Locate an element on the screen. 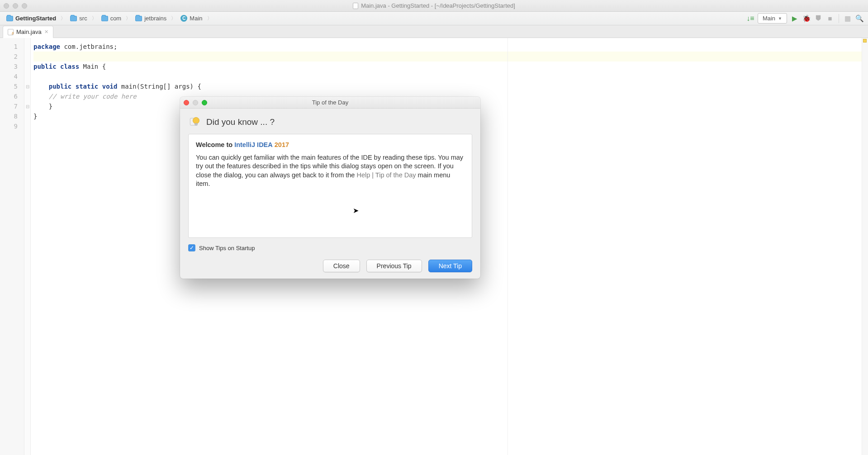 The image size is (868, 455). code-token: Main { is located at coordinates (92, 66).